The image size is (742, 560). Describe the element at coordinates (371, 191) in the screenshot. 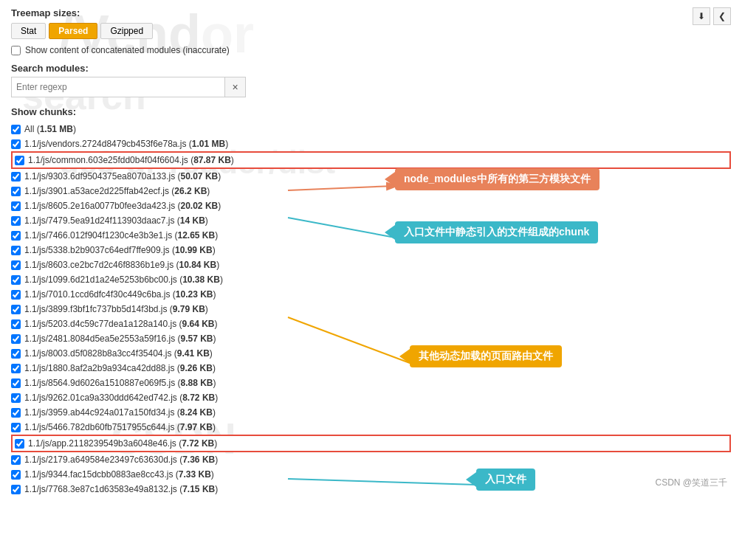

I see `list-item: 1.1/js/3901.a53ace2d225ffab42ecf.js (26.…` at that location.